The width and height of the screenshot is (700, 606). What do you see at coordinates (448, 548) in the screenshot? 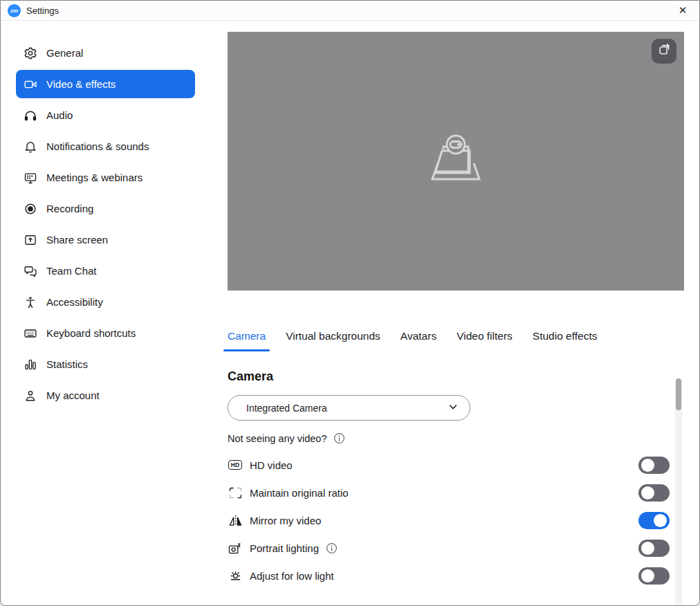
I see `toggle-row-portrait-lighting: Portrait lighting` at bounding box center [448, 548].